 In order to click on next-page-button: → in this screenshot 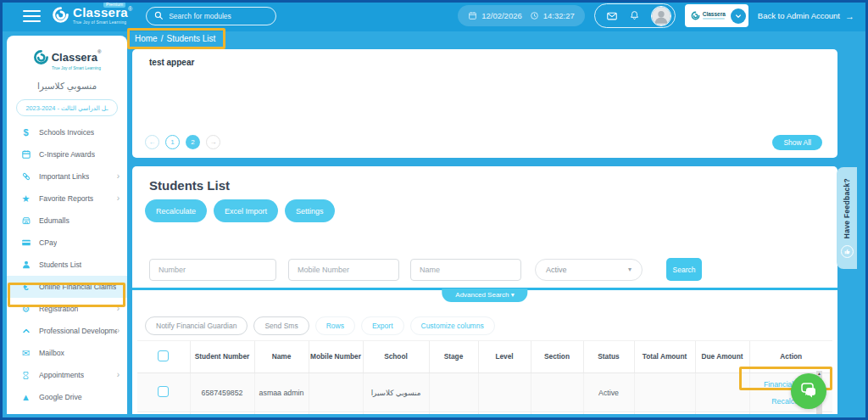, I will do `click(214, 143)`.